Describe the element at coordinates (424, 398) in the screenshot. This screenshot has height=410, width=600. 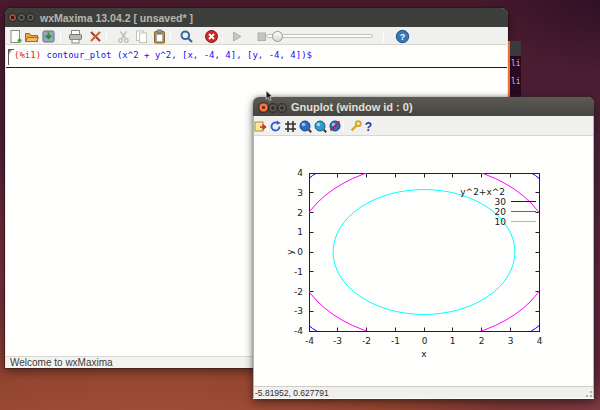
I see `window-border-bottom` at that location.